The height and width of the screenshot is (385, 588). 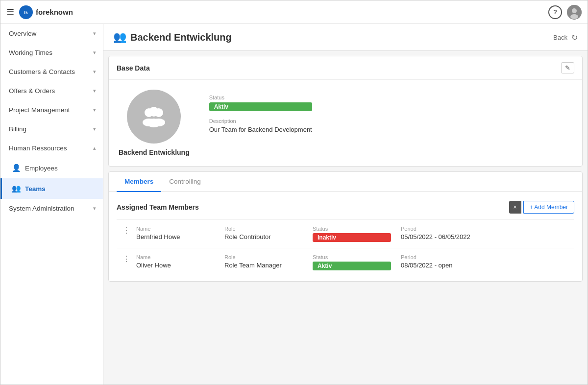 What do you see at coordinates (52, 53) in the screenshot?
I see `sidebar-item-working-times: Working Times ▾` at bounding box center [52, 53].